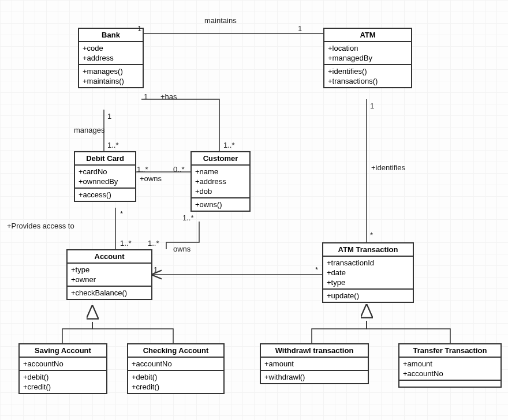 The width and height of the screenshot is (508, 420). I want to click on op: +withdrawl(), so click(314, 377).